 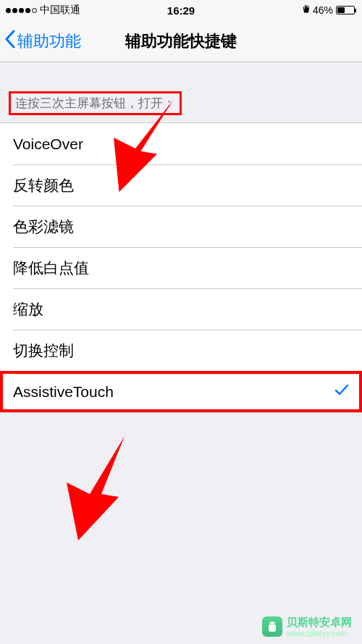 What do you see at coordinates (181, 309) in the screenshot?
I see `option-zoom: 缩放` at bounding box center [181, 309].